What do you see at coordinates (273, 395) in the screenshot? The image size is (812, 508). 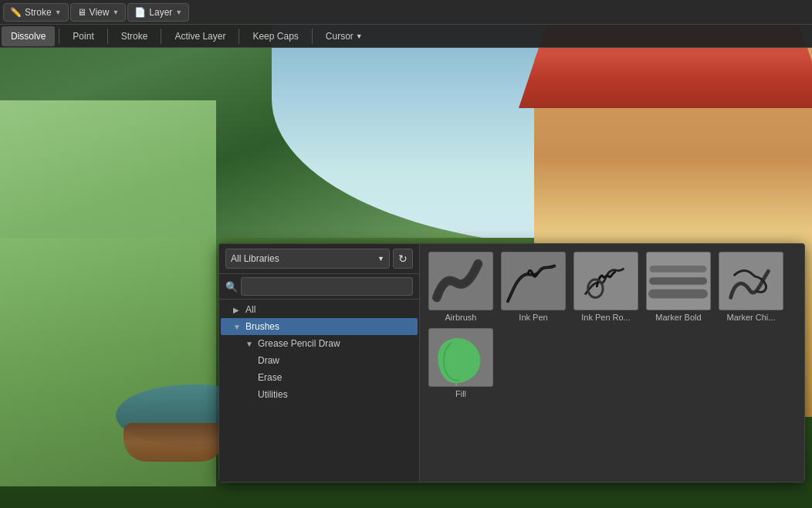 I see `tree-utilities-label: Utilities` at bounding box center [273, 395].